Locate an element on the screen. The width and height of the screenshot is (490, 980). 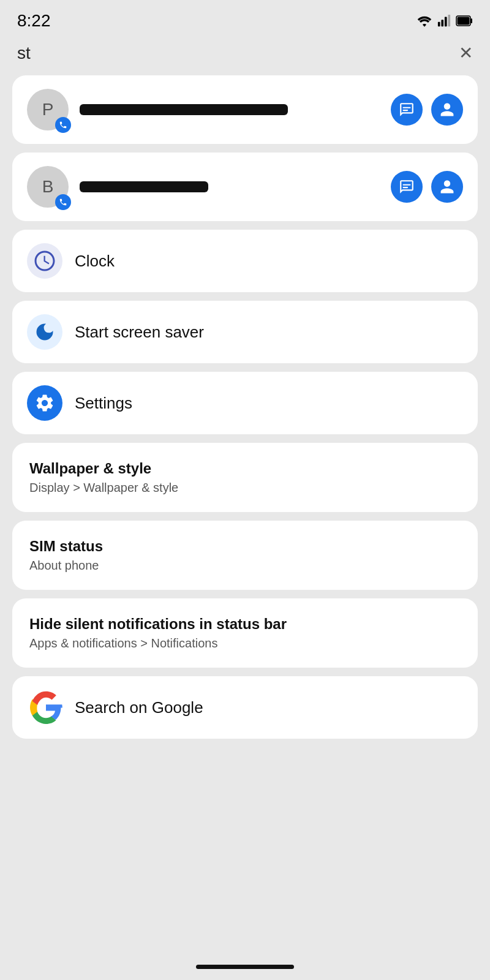
contact-card-2: B is located at coordinates (245, 187).